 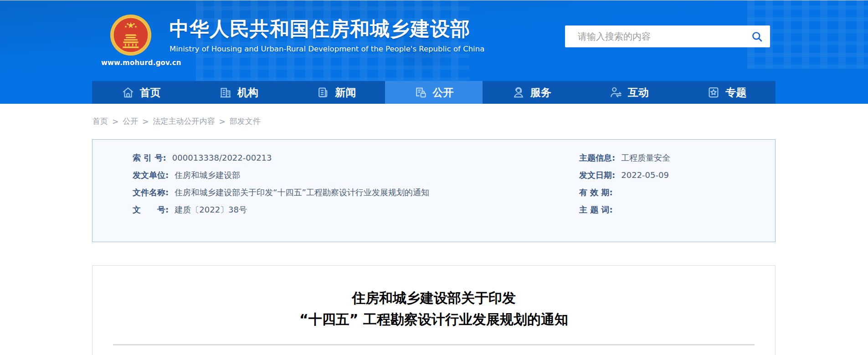 I want to click on breadcrumb-item-home: 首页, so click(x=100, y=121).